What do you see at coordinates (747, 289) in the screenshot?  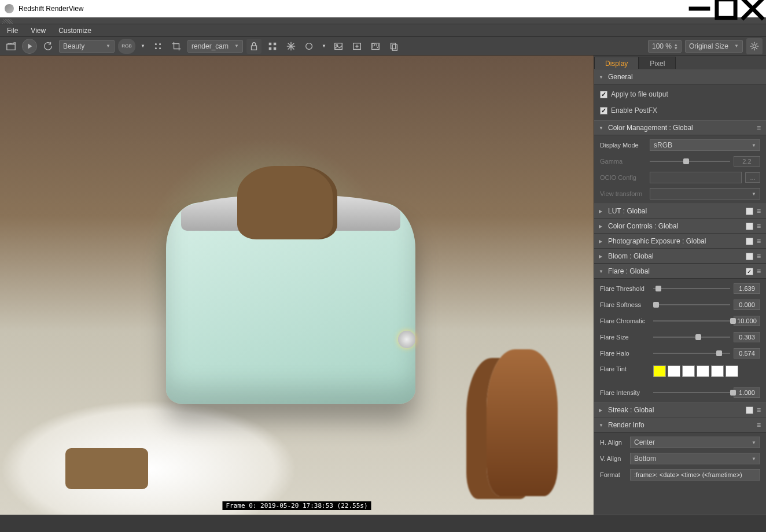 I see `flare-threshold-value: 1.639` at bounding box center [747, 289].